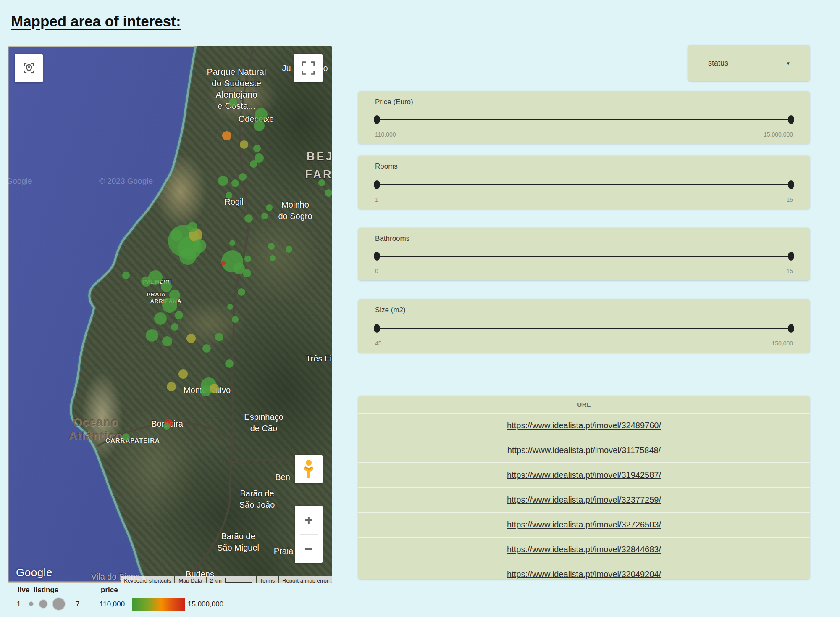  I want to click on rooms-slider-max-handle, so click(791, 185).